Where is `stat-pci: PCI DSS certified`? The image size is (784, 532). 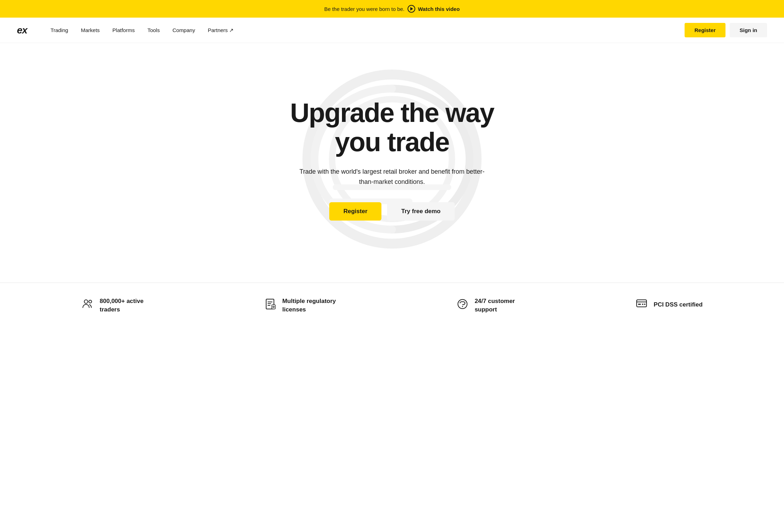
stat-pci: PCI DSS certified is located at coordinates (669, 305).